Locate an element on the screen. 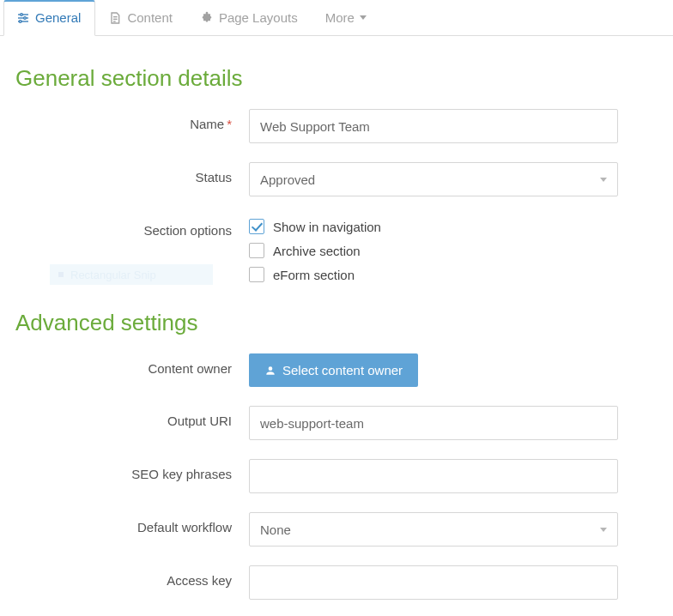  status-label: Status is located at coordinates (132, 173).